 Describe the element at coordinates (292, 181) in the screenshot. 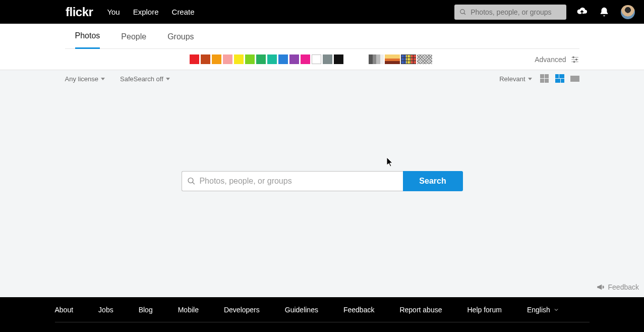

I see `main-search-input-wrap` at that location.